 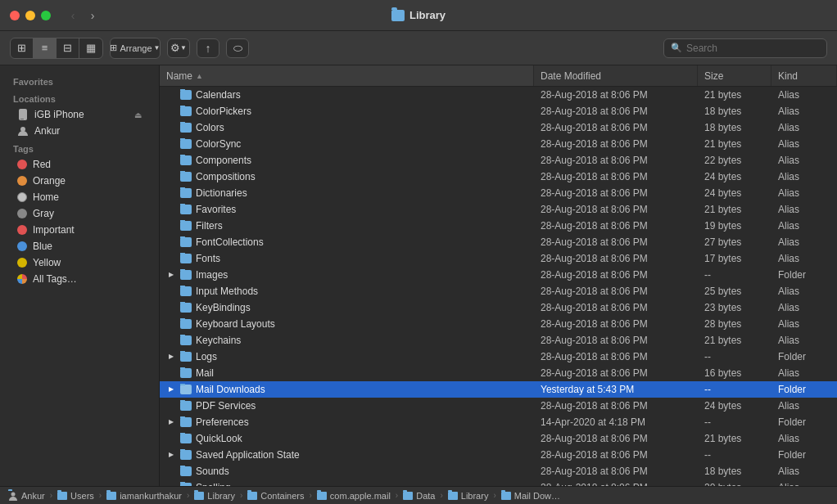 I want to click on locations-title: Locations, so click(x=79, y=98).